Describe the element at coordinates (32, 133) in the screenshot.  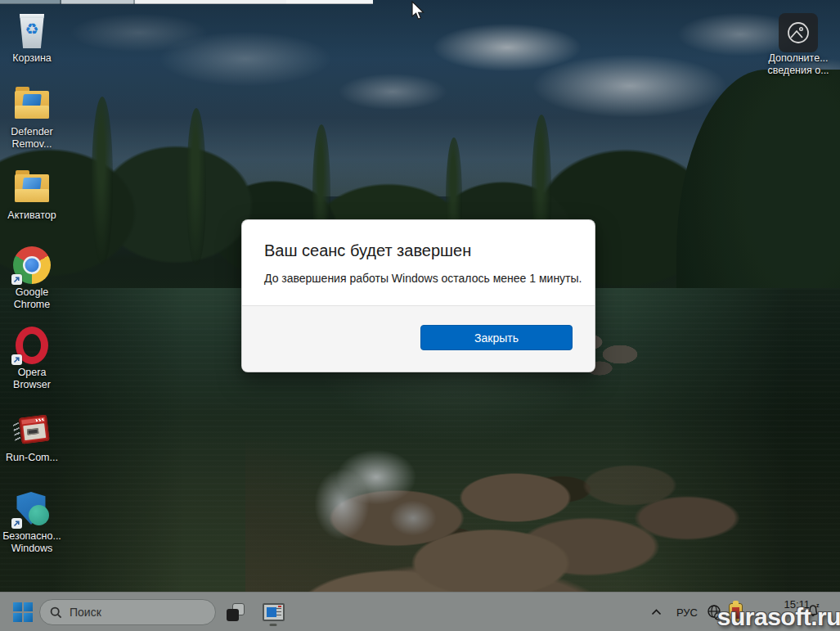
I see `icon-label: Defender` at that location.